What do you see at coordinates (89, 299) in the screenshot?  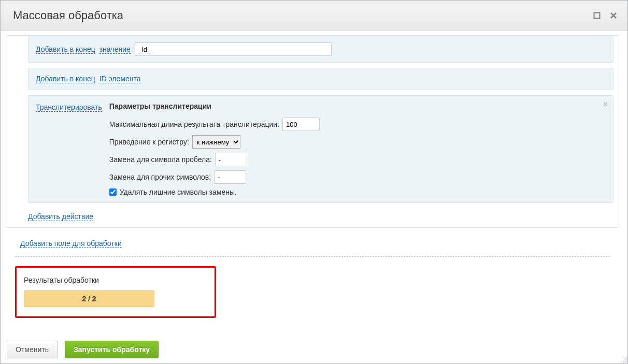 I see `progress-text: 2 / 2` at bounding box center [89, 299].